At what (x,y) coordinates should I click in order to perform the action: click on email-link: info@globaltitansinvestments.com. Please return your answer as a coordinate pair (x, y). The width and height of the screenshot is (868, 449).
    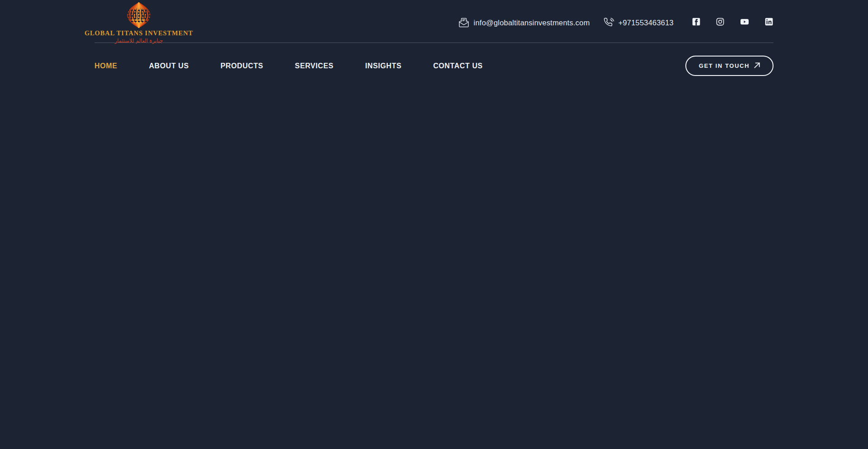
    Looking at the image, I should click on (524, 23).